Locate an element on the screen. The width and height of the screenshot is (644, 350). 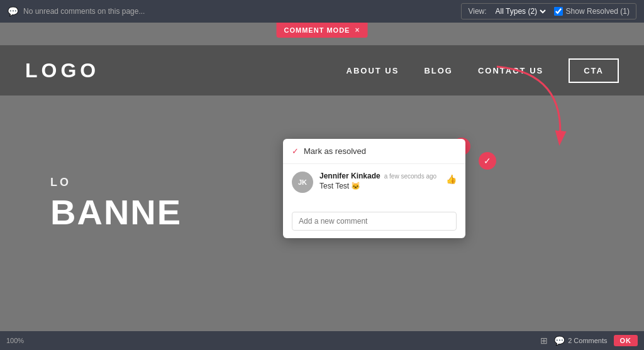
chat-icon: 💬 is located at coordinates (13, 11).